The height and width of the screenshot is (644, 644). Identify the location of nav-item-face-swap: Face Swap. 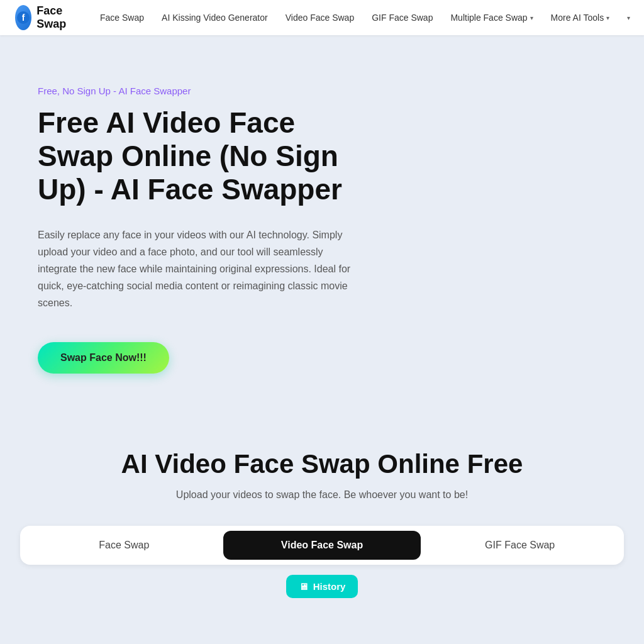
(122, 18).